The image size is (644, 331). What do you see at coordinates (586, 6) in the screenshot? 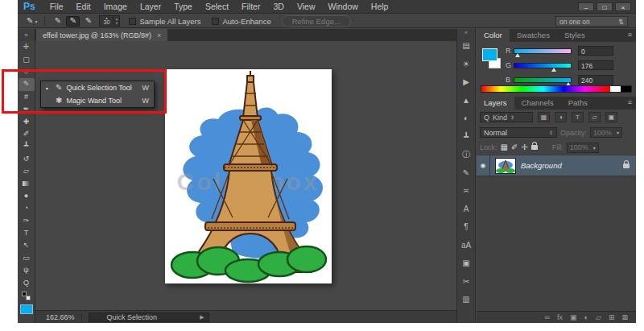
I see `minimize-button: –` at bounding box center [586, 6].